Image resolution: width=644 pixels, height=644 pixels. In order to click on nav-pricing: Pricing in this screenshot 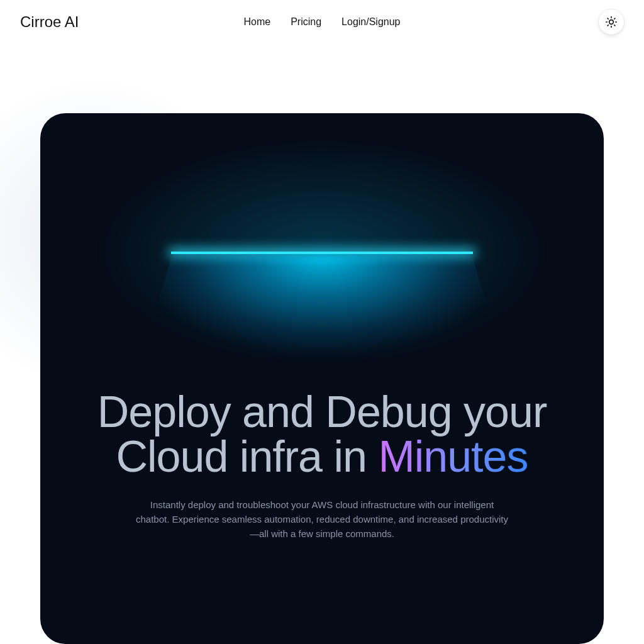, I will do `click(306, 22)`.